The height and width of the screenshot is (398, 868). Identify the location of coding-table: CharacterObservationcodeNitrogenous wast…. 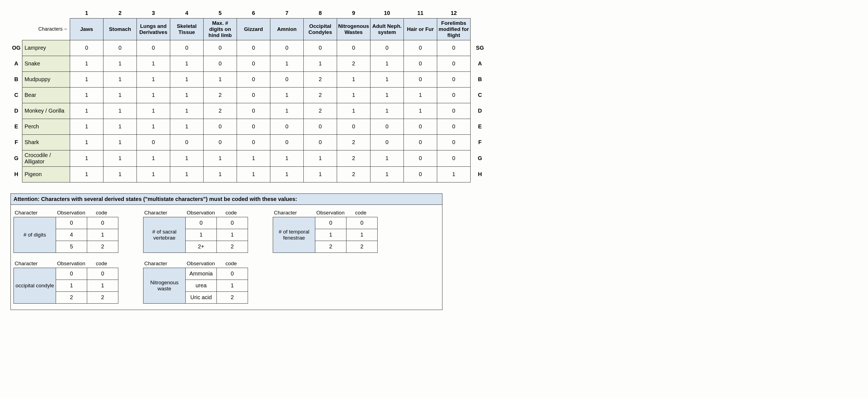
(195, 282).